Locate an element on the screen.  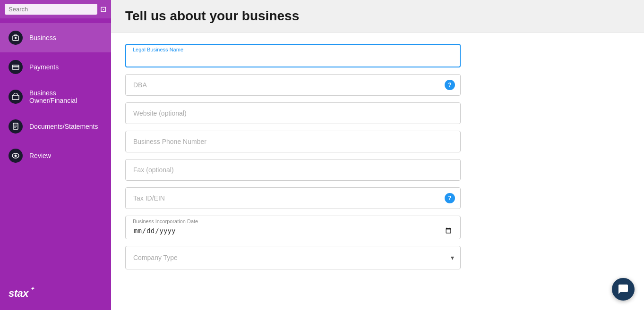
tax-id-field: ? is located at coordinates (283, 198).